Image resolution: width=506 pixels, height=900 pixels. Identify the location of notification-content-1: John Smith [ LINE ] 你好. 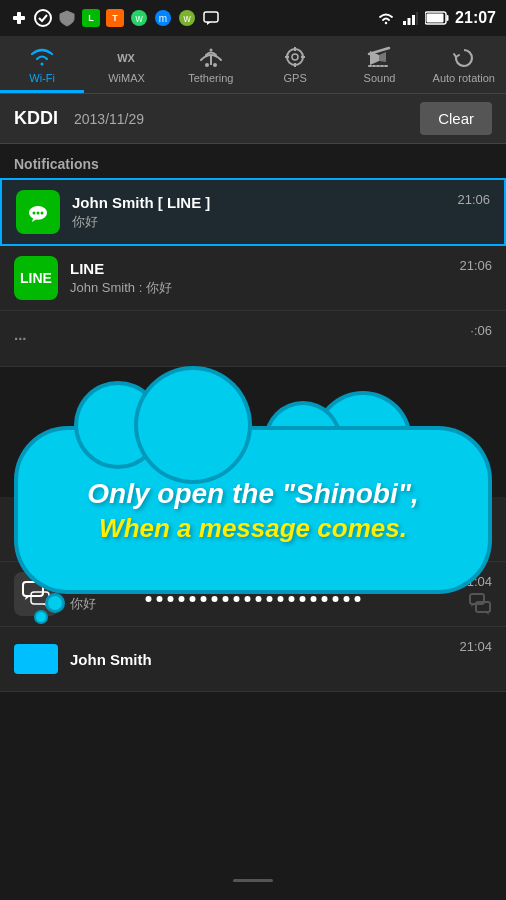
(281, 212).